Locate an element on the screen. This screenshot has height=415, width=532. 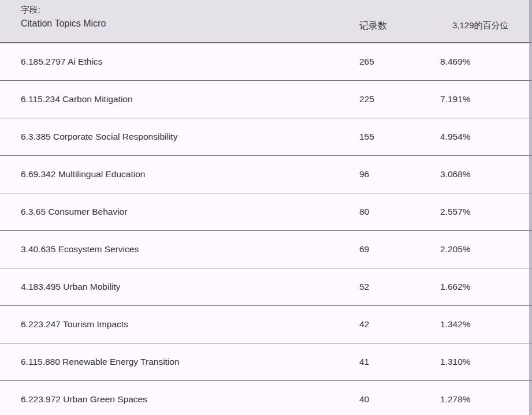
percentile-cell: 2.557% is located at coordinates (455, 212).